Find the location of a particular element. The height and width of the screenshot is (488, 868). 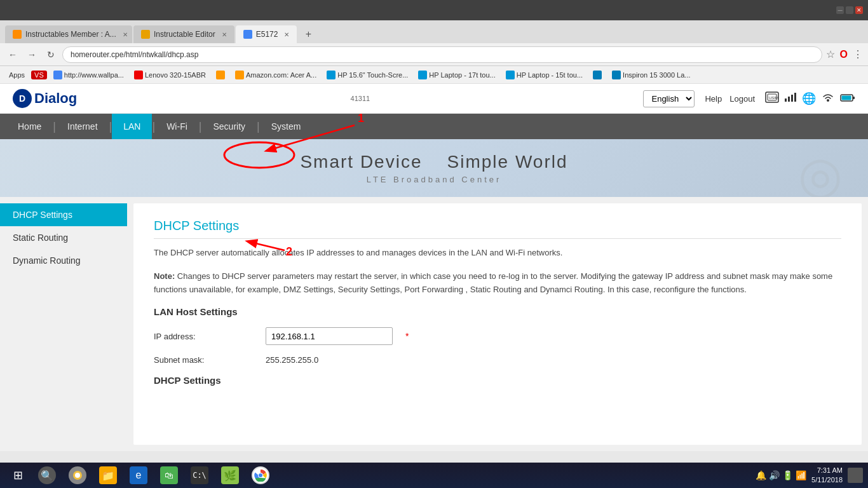

show-desktop-button is located at coordinates (855, 475).